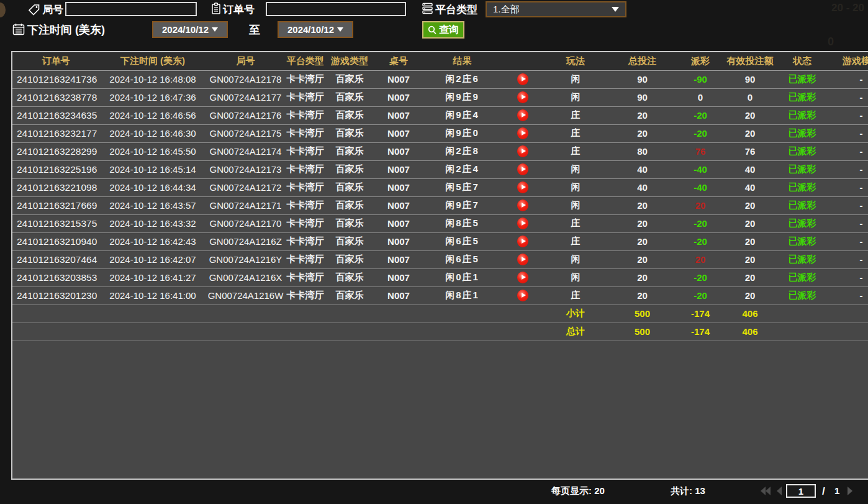  I want to click on cell-valid: 76, so click(750, 152).